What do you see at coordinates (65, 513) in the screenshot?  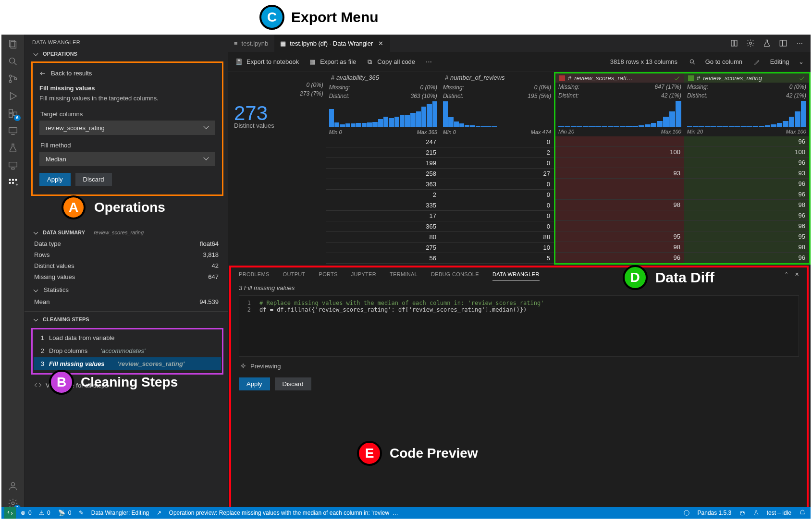 I see `status-ports: 📡0` at bounding box center [65, 513].